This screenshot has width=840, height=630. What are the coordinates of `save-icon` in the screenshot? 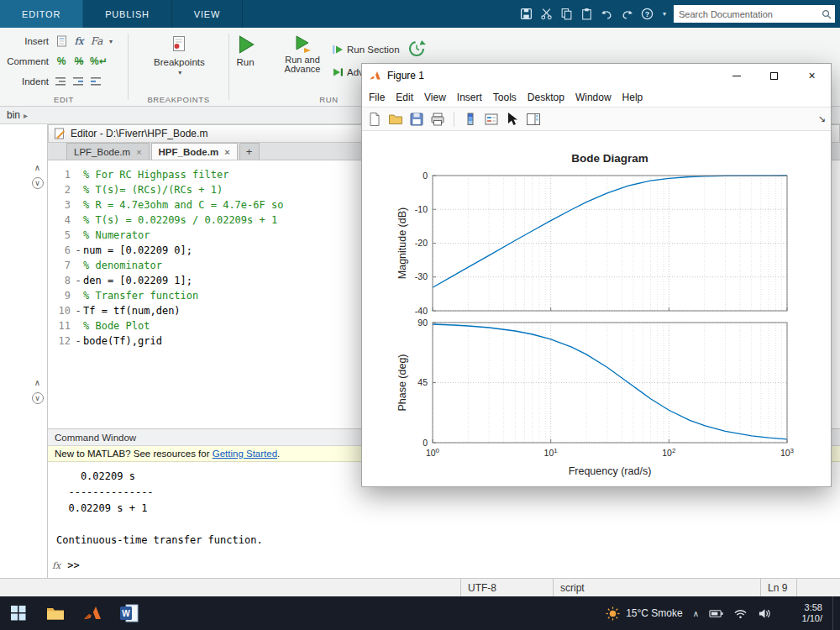 It's located at (526, 13).